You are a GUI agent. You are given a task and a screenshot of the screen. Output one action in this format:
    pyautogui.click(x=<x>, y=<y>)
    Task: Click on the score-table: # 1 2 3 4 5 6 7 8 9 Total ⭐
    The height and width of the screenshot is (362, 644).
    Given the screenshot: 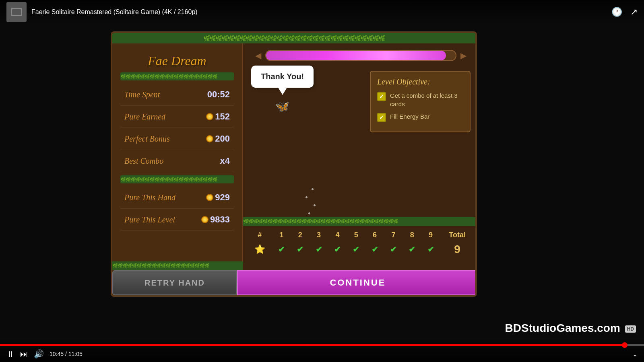 What is the action you would take?
    pyautogui.click(x=360, y=244)
    